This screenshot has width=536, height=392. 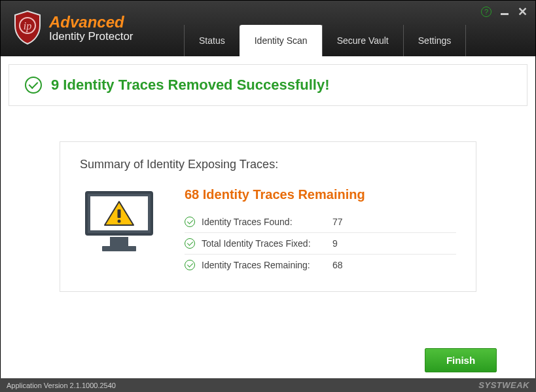 What do you see at coordinates (281, 41) in the screenshot?
I see `tab-identity-scan: Identity Scan` at bounding box center [281, 41].